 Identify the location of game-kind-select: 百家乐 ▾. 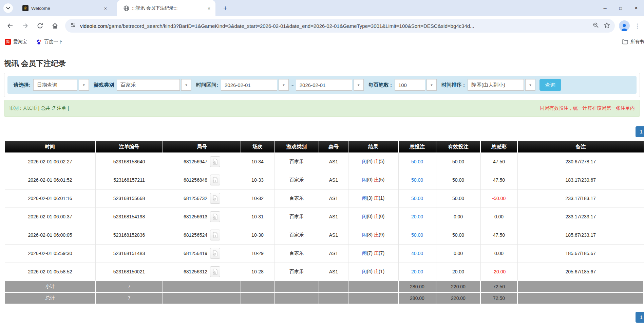
(154, 85).